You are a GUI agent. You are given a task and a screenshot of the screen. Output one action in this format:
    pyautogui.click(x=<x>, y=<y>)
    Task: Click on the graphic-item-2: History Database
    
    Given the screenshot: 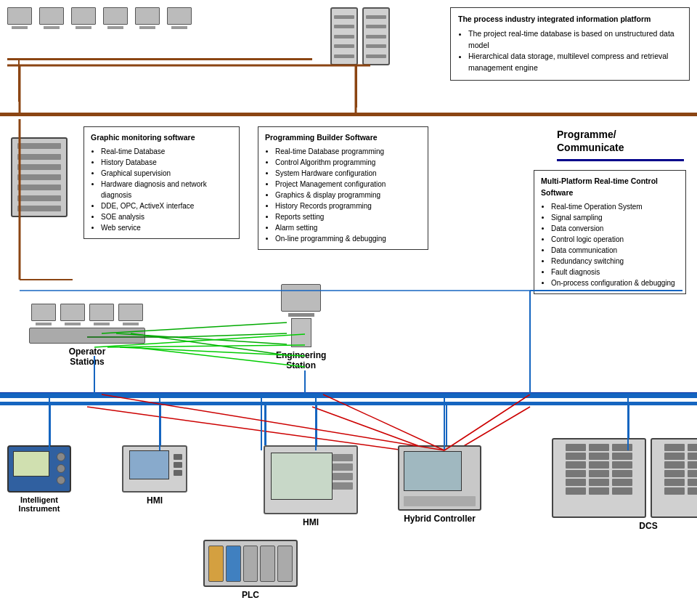 What is the action you would take?
    pyautogui.click(x=167, y=163)
    